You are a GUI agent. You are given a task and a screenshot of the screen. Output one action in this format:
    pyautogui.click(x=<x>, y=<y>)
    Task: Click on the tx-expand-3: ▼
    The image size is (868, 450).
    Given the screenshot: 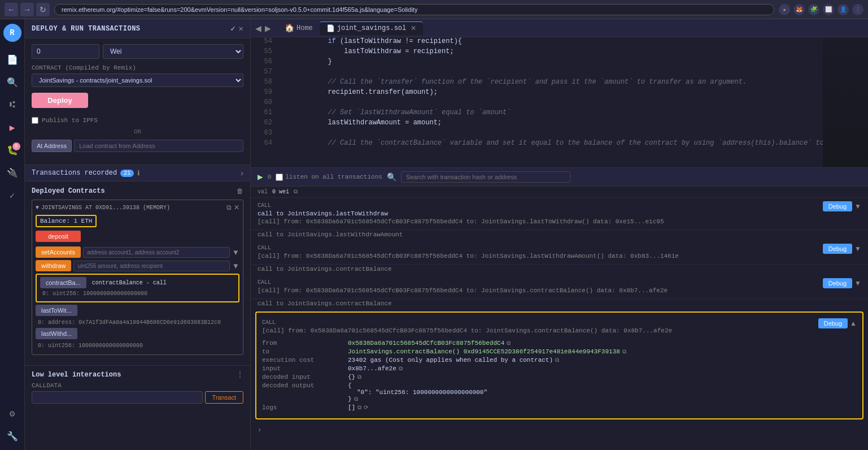 What is the action you would take?
    pyautogui.click(x=858, y=283)
    